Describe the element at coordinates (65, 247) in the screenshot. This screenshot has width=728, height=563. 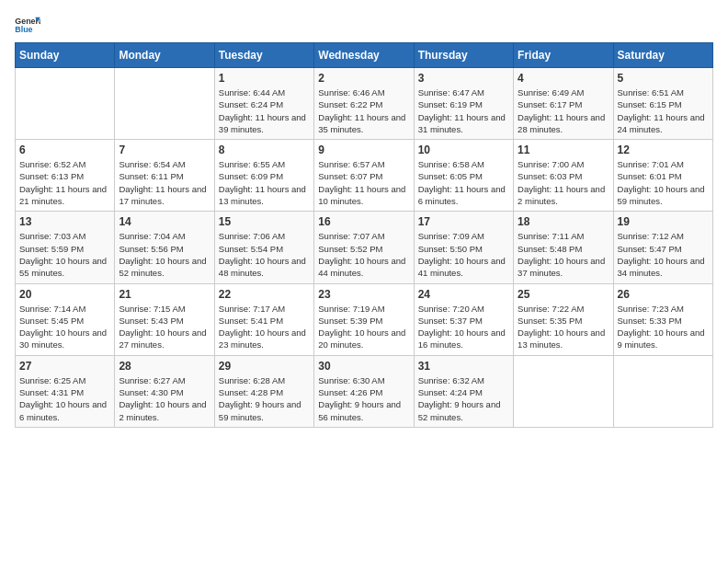
I see `calendar-cell: 13 Sunrise: 7:03 AMSunset: 5:59 PMDaylig…` at that location.